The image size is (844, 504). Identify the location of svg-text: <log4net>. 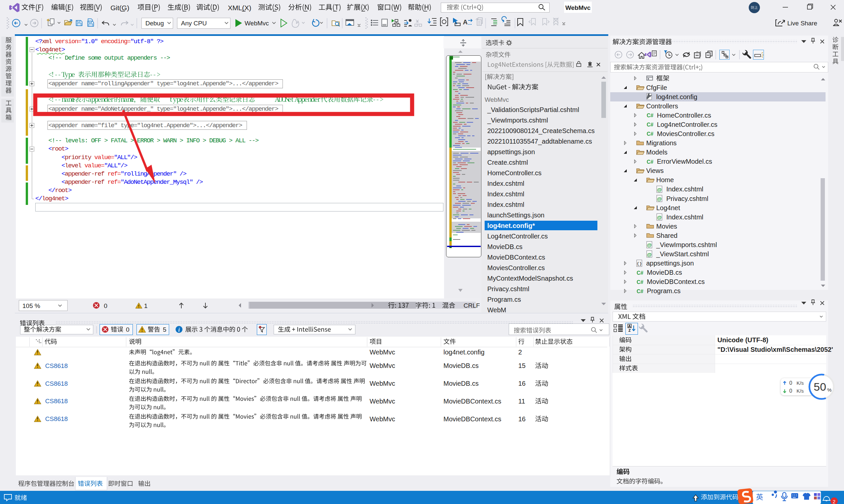
(50, 50).